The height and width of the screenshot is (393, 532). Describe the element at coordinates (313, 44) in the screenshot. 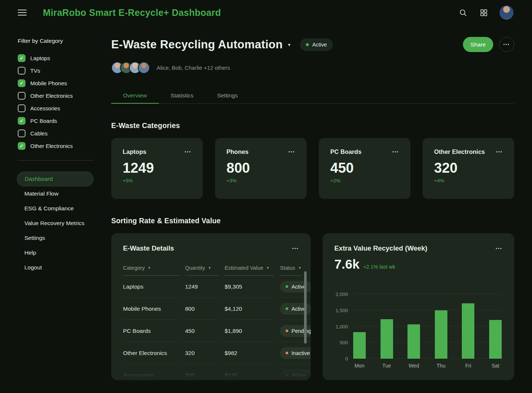

I see `page-title-row: E-Waste Recycling Automation ▾ Active Sh…` at that location.